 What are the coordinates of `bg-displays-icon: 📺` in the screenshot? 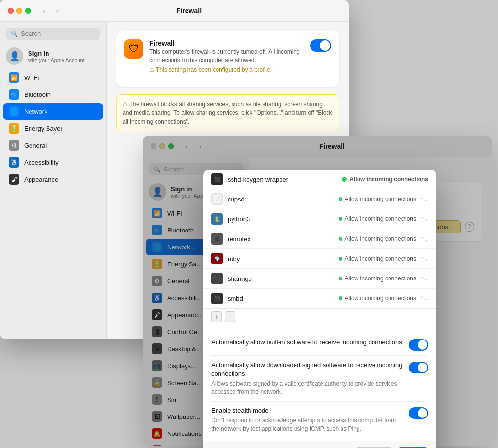 It's located at (157, 366).